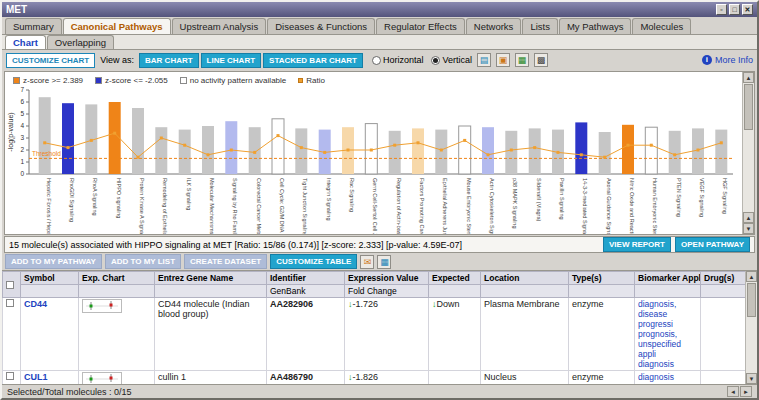 Image resolution: width=759 pixels, height=400 pixels. Describe the element at coordinates (455, 278) in the screenshot. I see `column-header-expected: Expected` at that location.